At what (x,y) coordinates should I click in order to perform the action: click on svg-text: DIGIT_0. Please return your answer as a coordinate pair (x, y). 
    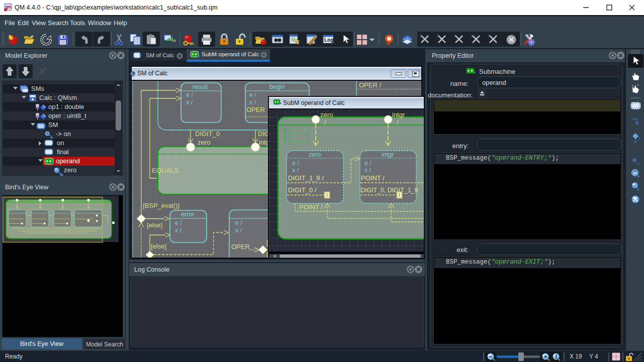
    Looking at the image, I should click on (207, 134).